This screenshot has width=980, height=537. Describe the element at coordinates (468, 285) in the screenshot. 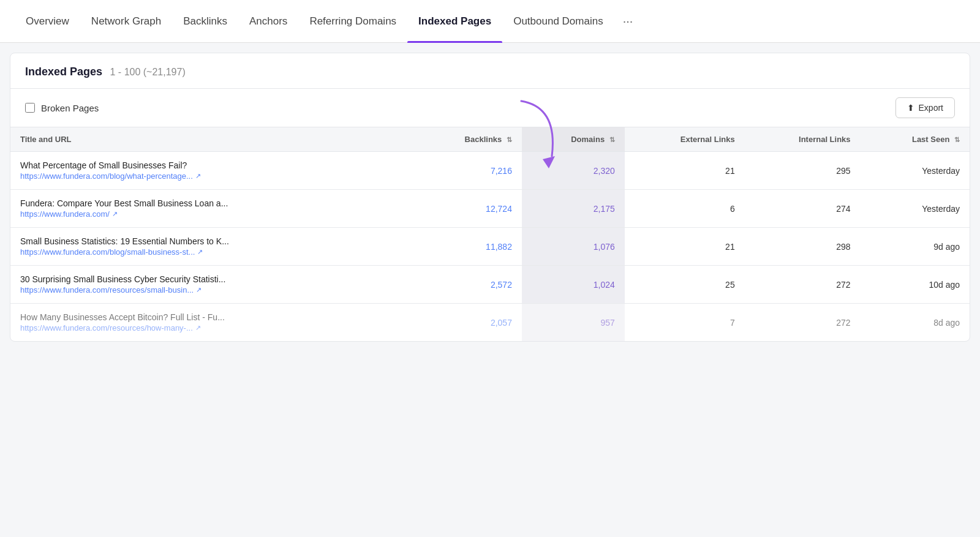

I see `cell-backlinks-3: 2,572` at that location.